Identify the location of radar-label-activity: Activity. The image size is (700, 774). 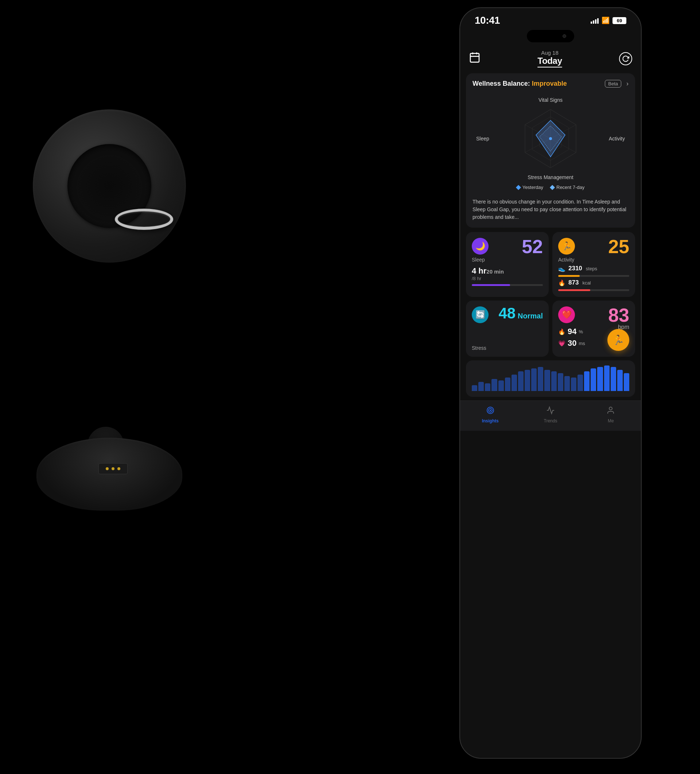
(612, 139).